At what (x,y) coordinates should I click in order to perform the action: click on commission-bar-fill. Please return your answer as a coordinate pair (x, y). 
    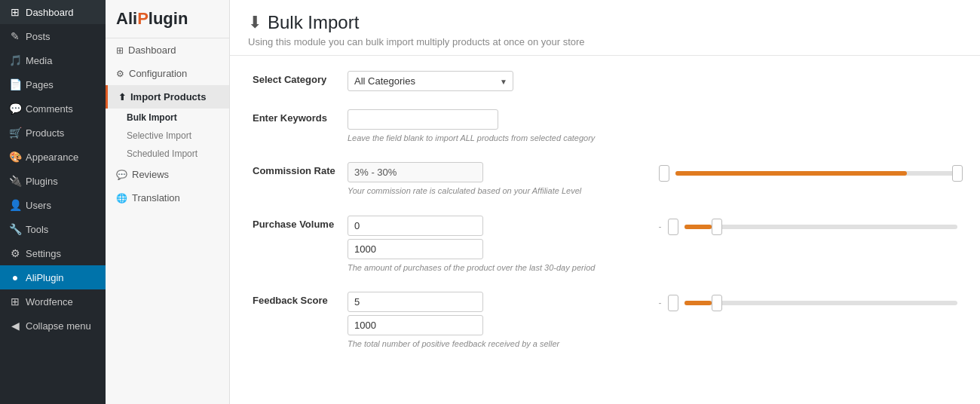
    Looking at the image, I should click on (792, 173).